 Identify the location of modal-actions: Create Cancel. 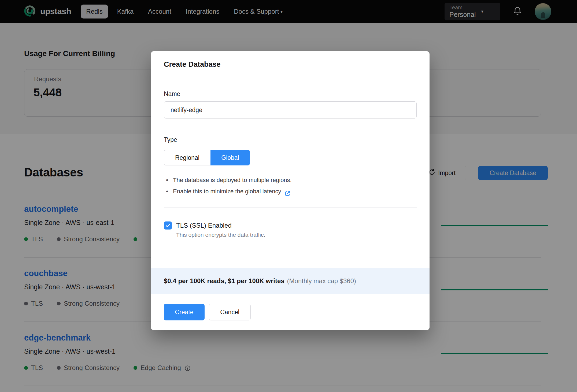
(207, 312).